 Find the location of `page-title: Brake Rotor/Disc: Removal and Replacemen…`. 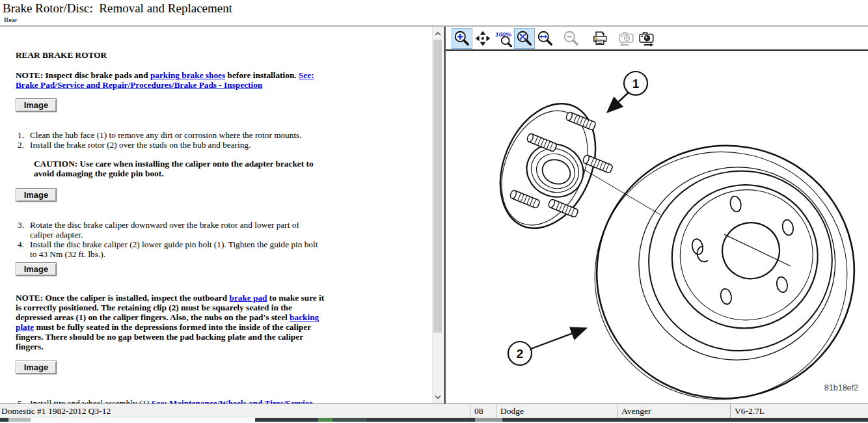

page-title: Brake Rotor/Disc: Removal and Replacemen… is located at coordinates (435, 8).